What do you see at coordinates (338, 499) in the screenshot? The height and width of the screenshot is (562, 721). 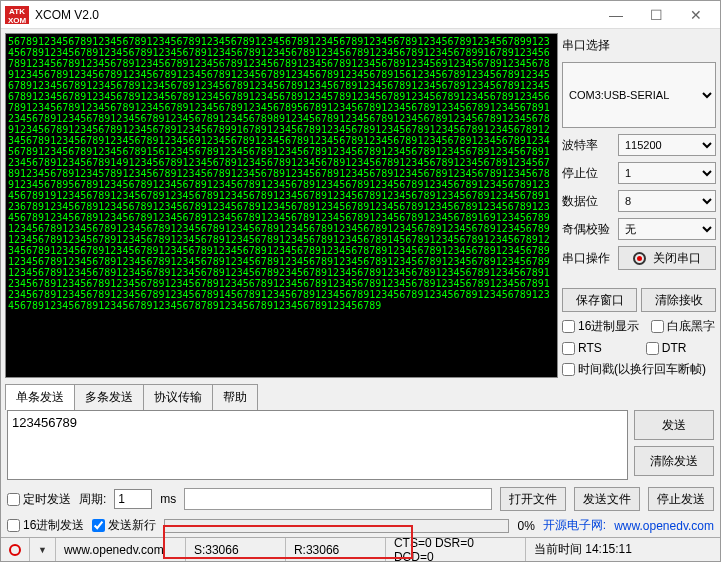 I see `file-path-input` at bounding box center [338, 499].